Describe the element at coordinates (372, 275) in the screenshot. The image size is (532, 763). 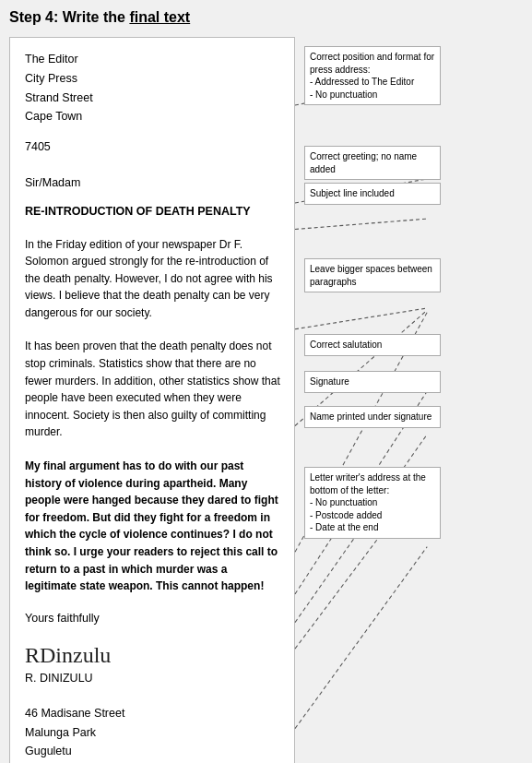
I see `annotation-spacing: Leave bigger spaces between paragraphs` at that location.